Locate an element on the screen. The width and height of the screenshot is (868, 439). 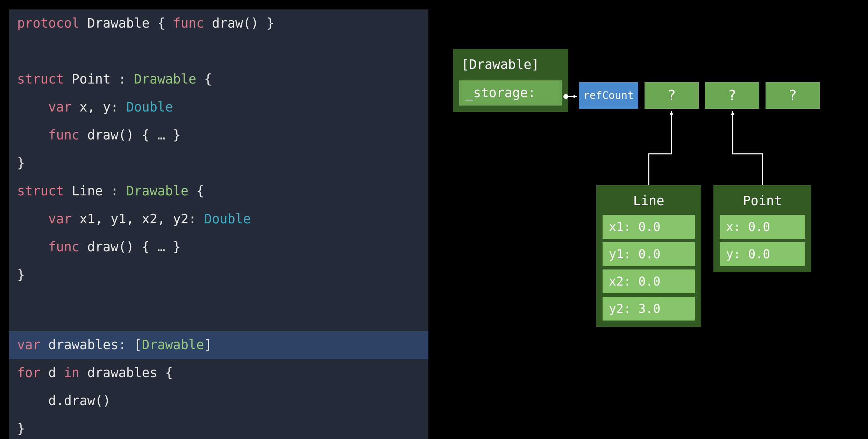
code-line-var-drawables: var drawables: [Drawable] is located at coordinates (219, 345).